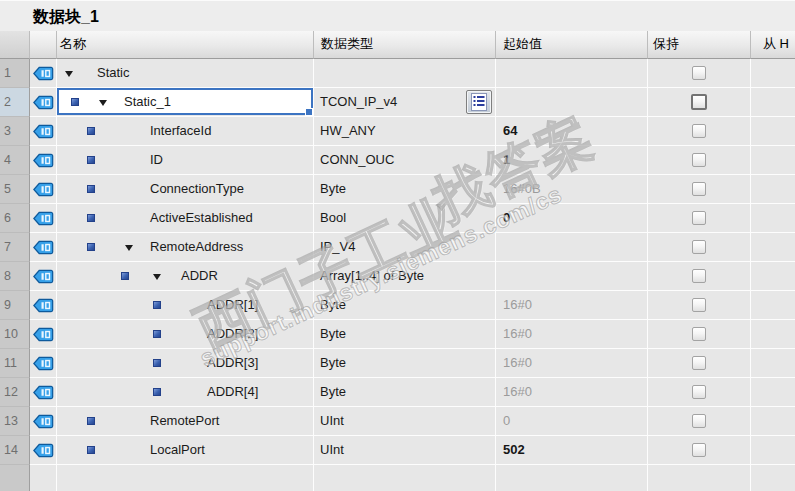 The width and height of the screenshot is (795, 491). I want to click on name-cell: ADDR[1], so click(186, 306).